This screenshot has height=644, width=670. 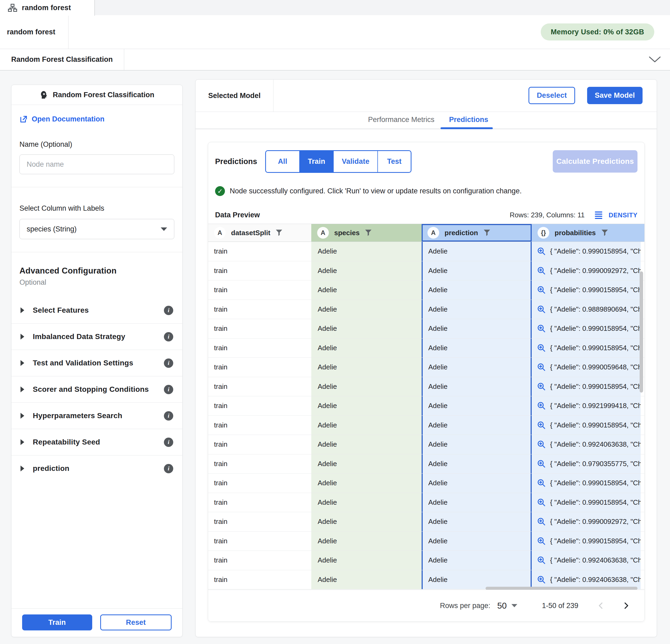 What do you see at coordinates (595, 464) in the screenshot?
I see `probabilities-value: { "Adelie": 0.9790355775, "Chi` at bounding box center [595, 464].